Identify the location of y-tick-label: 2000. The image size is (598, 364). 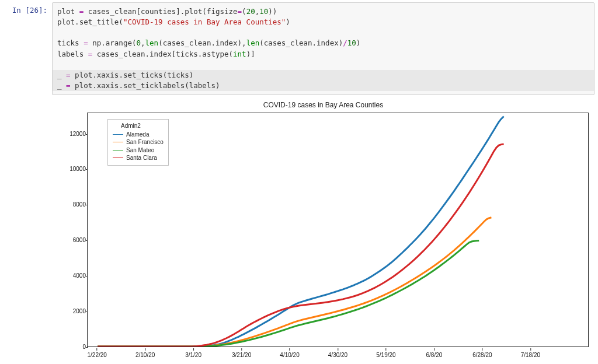
(76, 312).